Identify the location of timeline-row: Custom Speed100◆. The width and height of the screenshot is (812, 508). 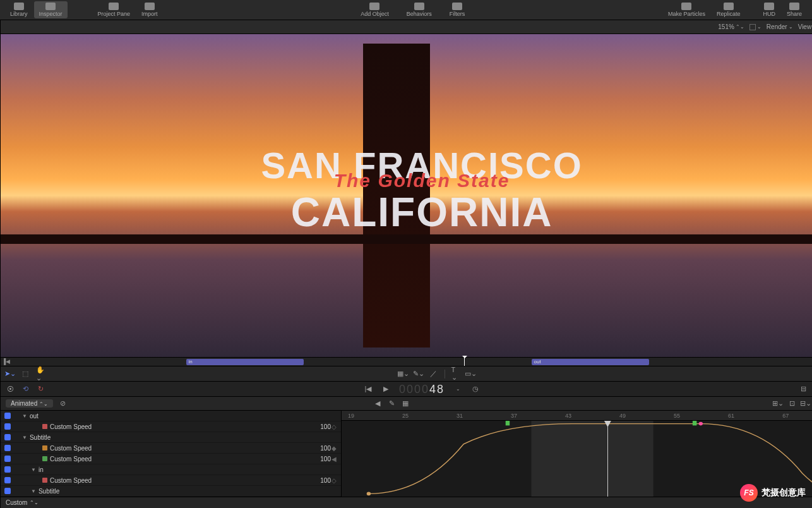
(170, 449).